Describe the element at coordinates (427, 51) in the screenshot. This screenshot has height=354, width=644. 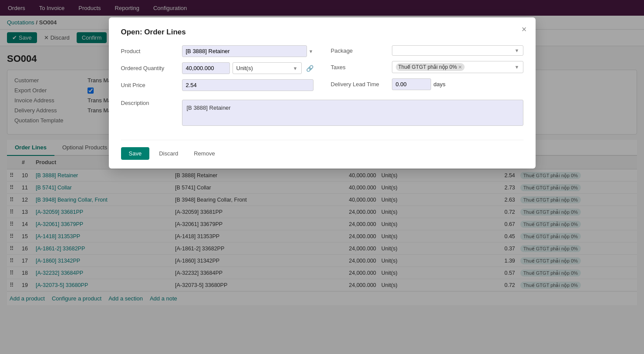
I see `package-field-row: Package ▼` at that location.